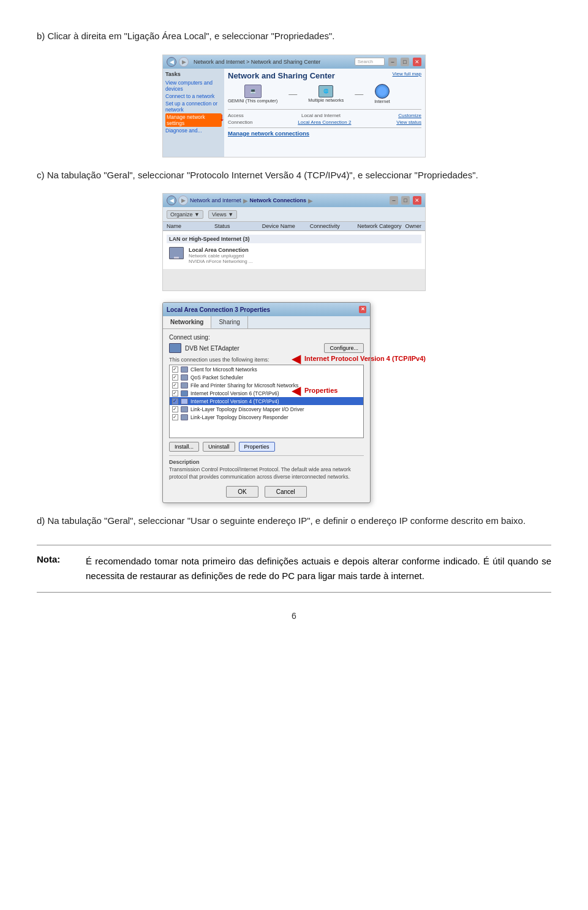  I want to click on ss1-computer-label: GEMINI (This computer), so click(252, 100).